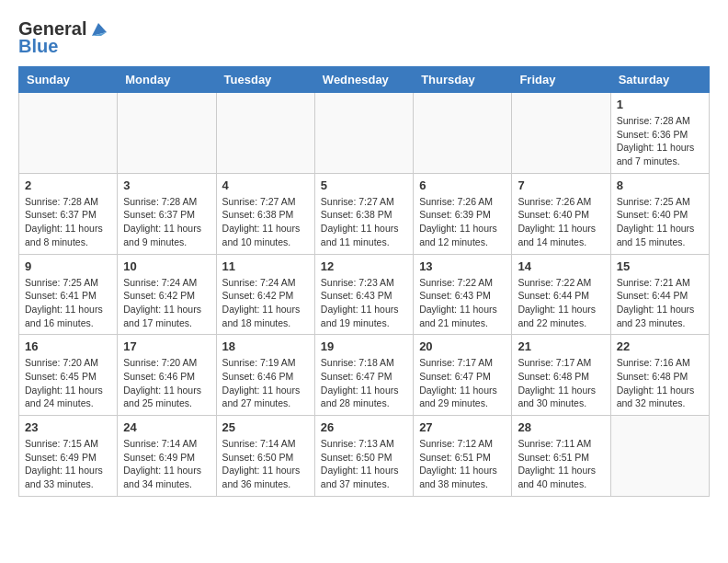  I want to click on calendar-cell: 18Sunrise: 7:19 AMSunset: 6:46 PMDayligh…, so click(265, 375).